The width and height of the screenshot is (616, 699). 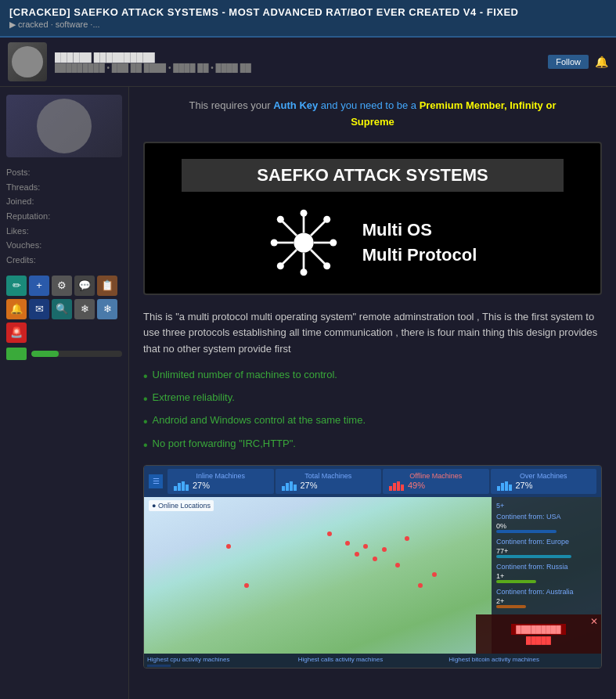 I want to click on usa-bar, so click(x=526, y=531).